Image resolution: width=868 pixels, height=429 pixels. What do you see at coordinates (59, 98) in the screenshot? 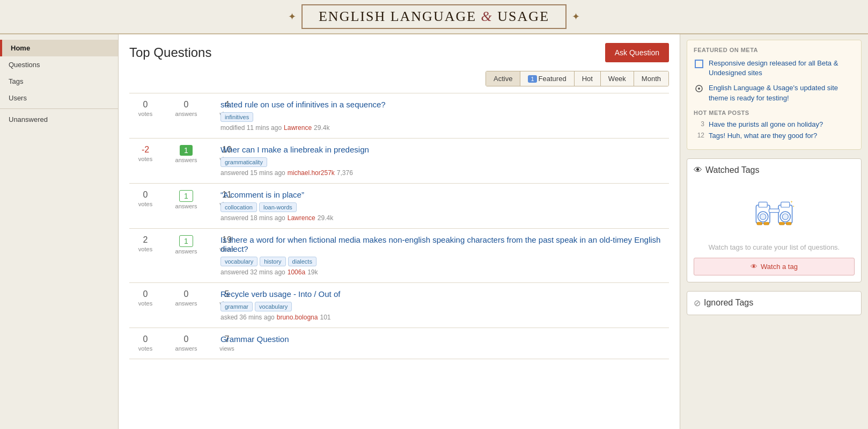
I see `sidebar-item-users: Users` at bounding box center [59, 98].